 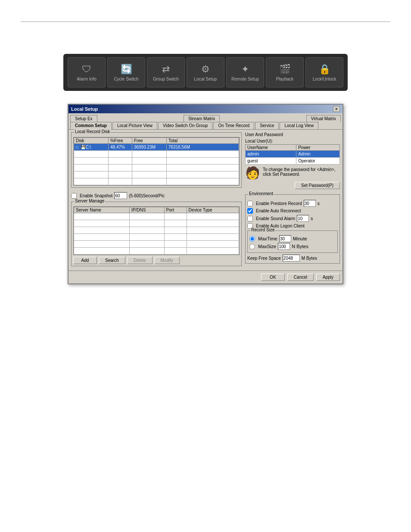 I want to click on enable-sound-alarm-checkbox, so click(x=250, y=219).